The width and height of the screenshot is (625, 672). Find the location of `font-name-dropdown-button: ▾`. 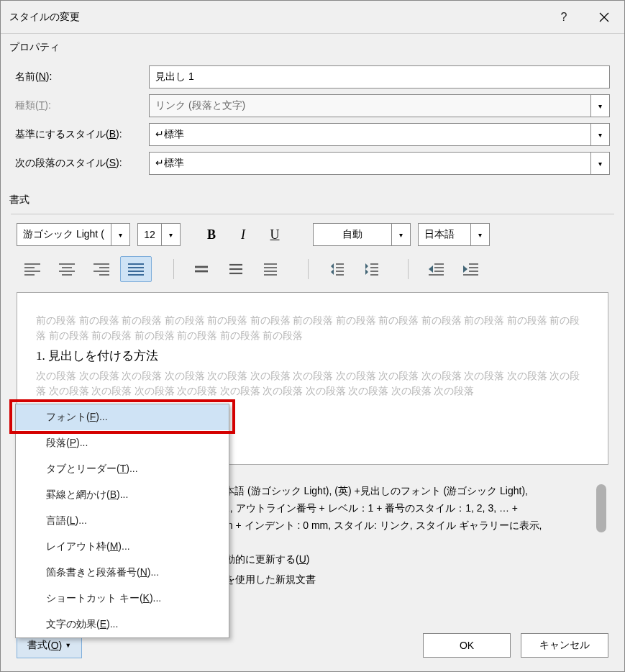

font-name-dropdown-button: ▾ is located at coordinates (121, 235).